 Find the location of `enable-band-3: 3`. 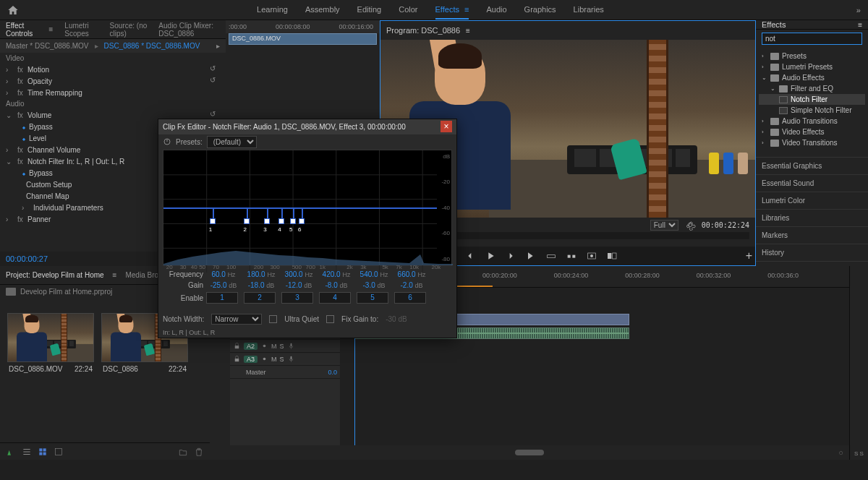

enable-band-3: 3 is located at coordinates (297, 298).